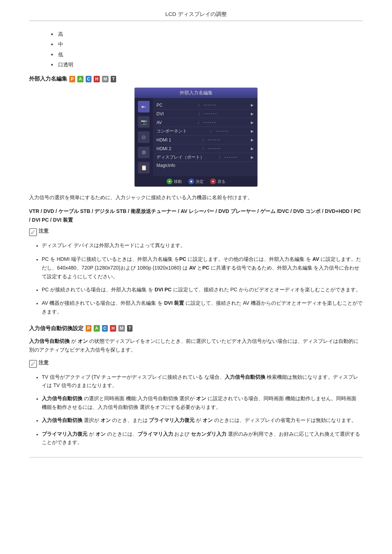  I want to click on bullet-item-4: • AV 機器が接続されている場合は、外部入力名編集 を DVI 装置 に設定し…, so click(200, 308).